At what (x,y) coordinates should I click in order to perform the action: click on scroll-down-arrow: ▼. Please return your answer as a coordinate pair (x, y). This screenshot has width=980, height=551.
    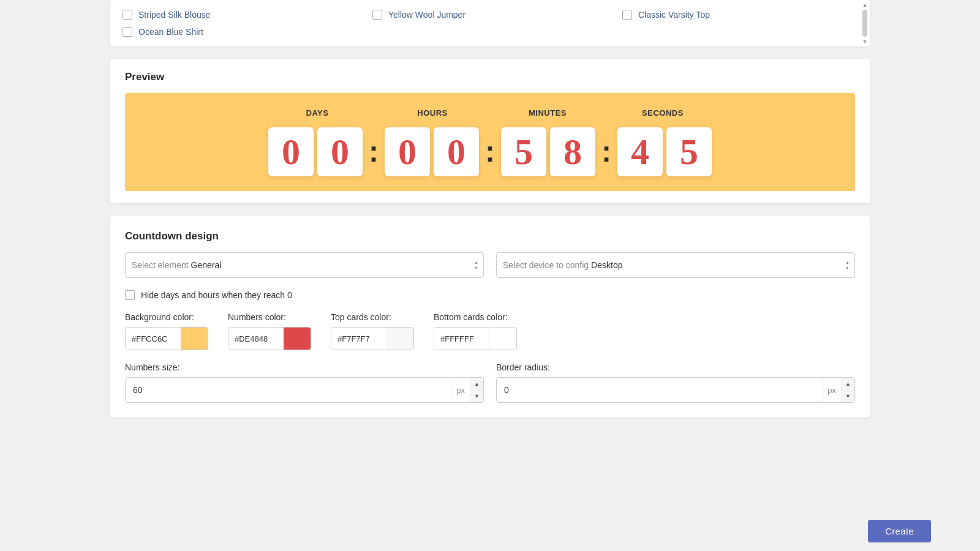
    Looking at the image, I should click on (865, 42).